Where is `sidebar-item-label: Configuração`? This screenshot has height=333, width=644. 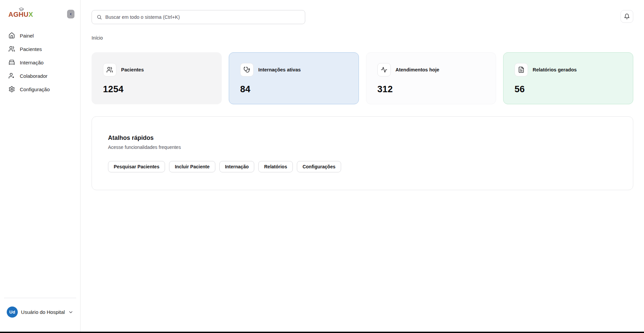 sidebar-item-label: Configuração is located at coordinates (35, 89).